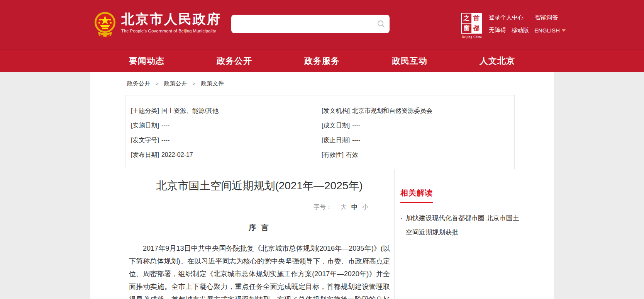 The width and height of the screenshot is (644, 299). I want to click on dropdown-arrow-icon, so click(564, 31).